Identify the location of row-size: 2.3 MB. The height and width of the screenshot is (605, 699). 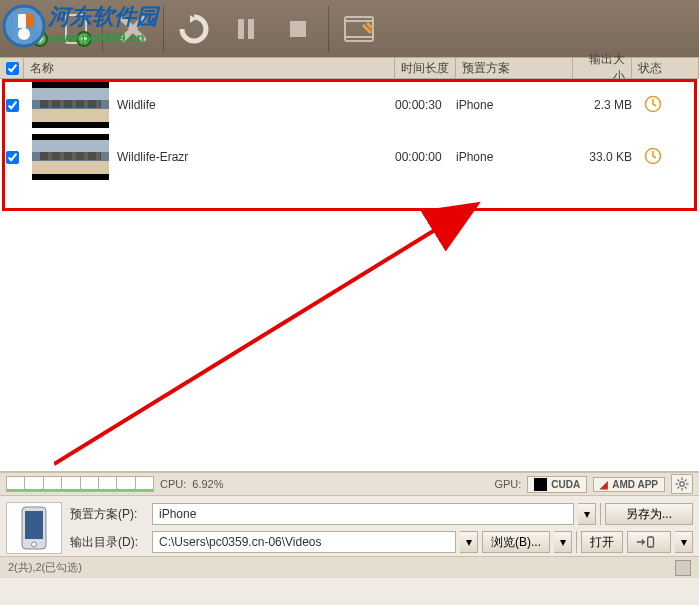
(602, 105).